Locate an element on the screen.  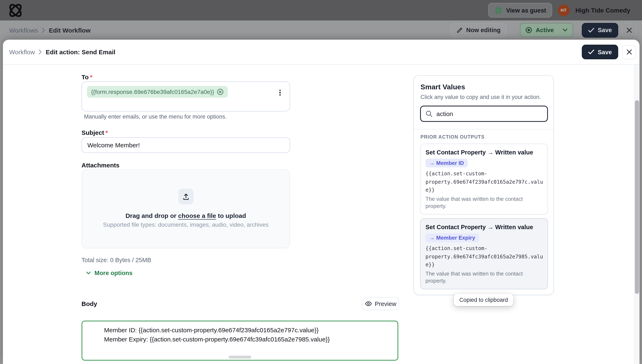
to-value-chip: {{form.response.69e676be39afc0165a2e7a0e… is located at coordinates (157, 92).